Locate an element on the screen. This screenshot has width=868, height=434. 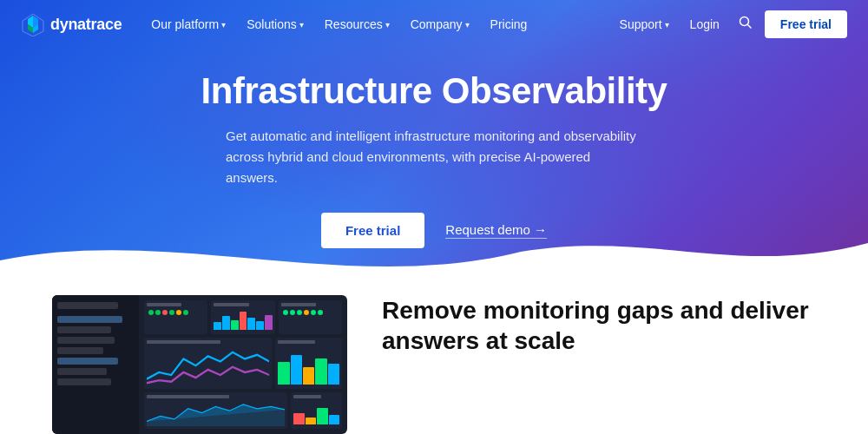
search-icon is located at coordinates (746, 24).